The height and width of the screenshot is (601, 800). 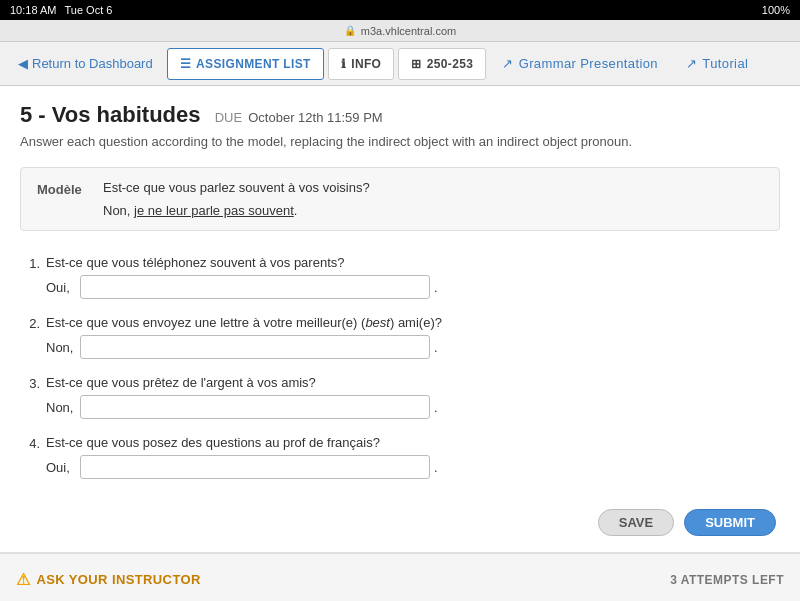 I want to click on question-number-3: 3., so click(x=30, y=383).